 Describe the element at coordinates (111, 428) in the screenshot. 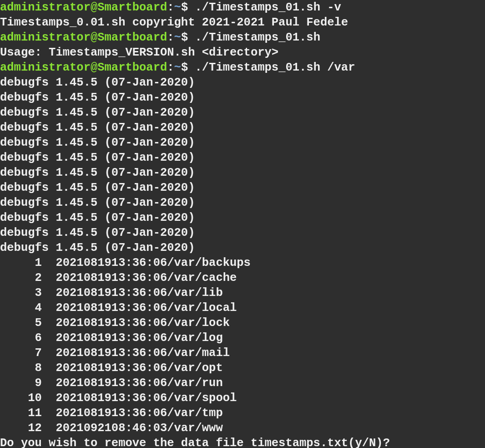

I see `listing-line: 12 2021092108:46:03/var/www` at that location.